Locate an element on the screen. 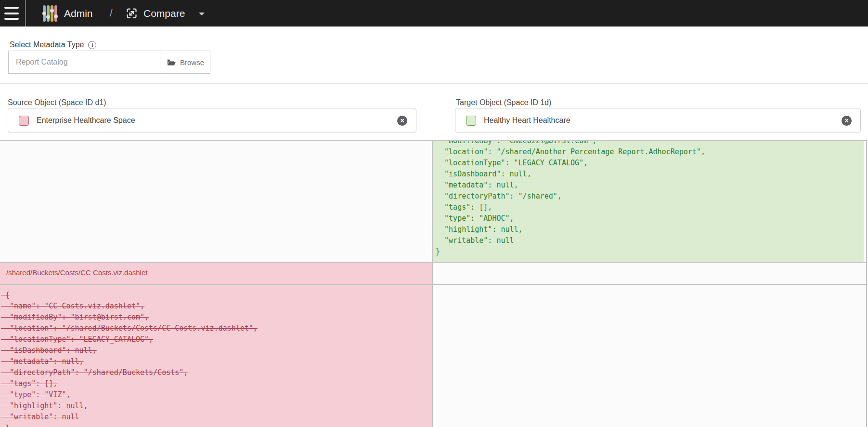  breadcrumb-admin: Admin is located at coordinates (78, 13).